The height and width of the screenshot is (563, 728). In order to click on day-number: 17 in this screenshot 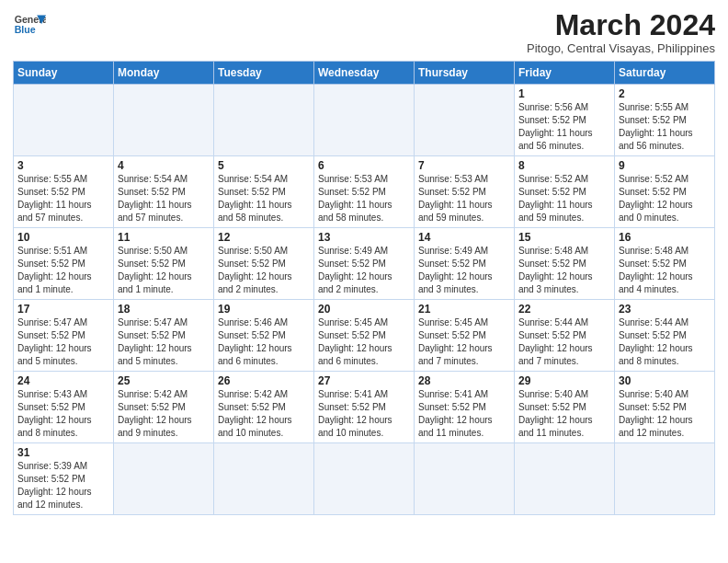, I will do `click(63, 309)`.